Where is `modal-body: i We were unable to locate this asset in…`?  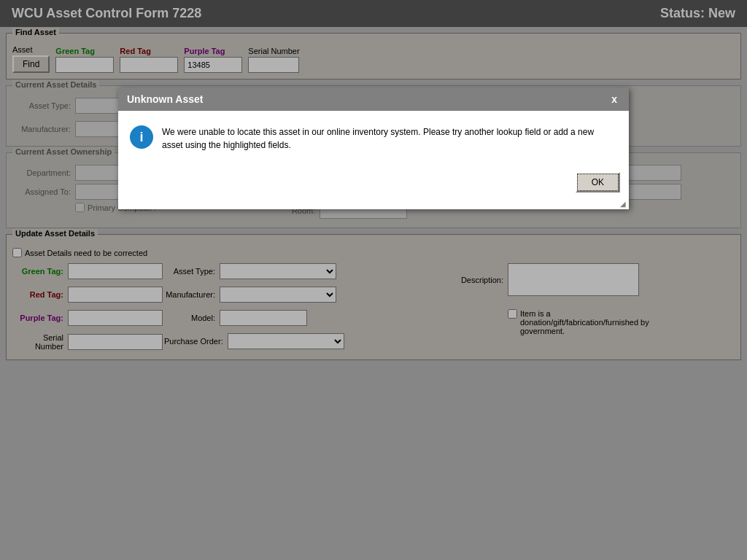 modal-body: i We were unable to locate this asset in… is located at coordinates (374, 139).